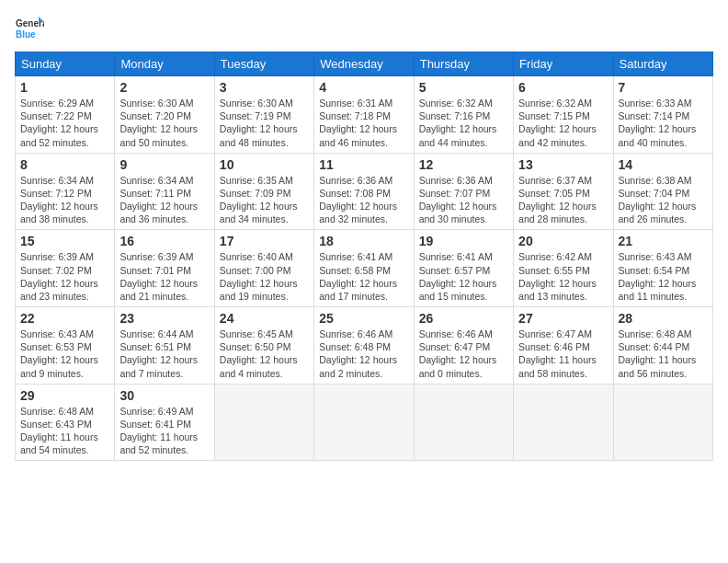 Image resolution: width=728 pixels, height=563 pixels. I want to click on day-number: 17, so click(265, 241).